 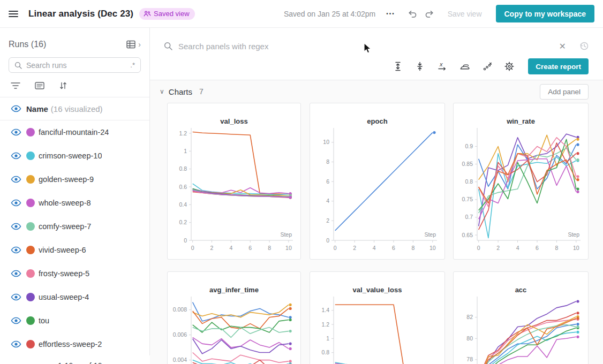 What do you see at coordinates (77, 109) in the screenshot?
I see `visualized-count-label: (16 visualized)` at bounding box center [77, 109].